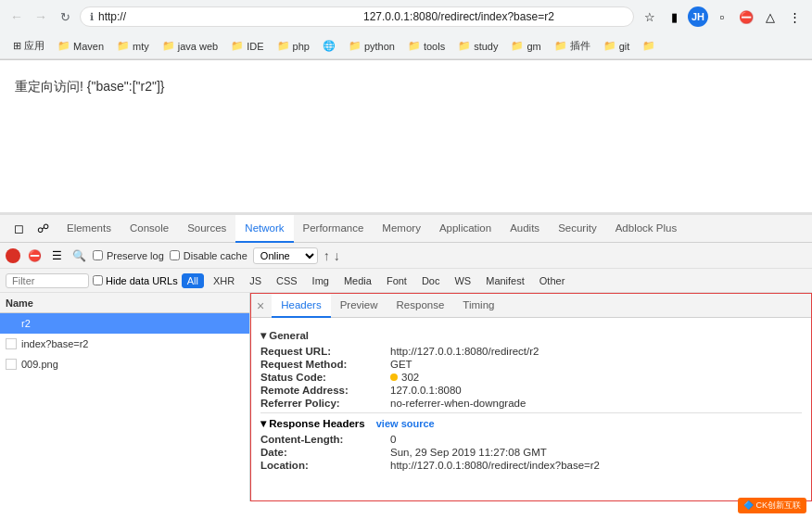  What do you see at coordinates (125, 397) in the screenshot?
I see `request-list: Name r2 index?base=r2 009.png` at bounding box center [125, 397].